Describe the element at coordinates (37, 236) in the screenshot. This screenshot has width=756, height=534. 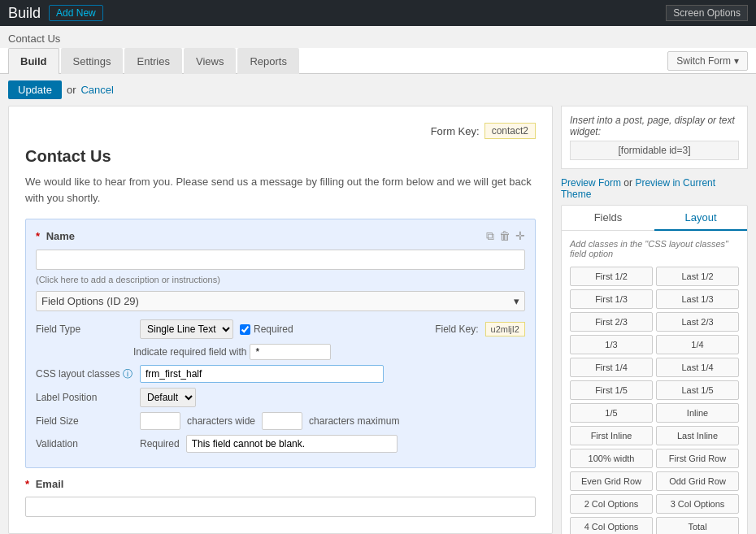
I see `required-marker: *` at that location.